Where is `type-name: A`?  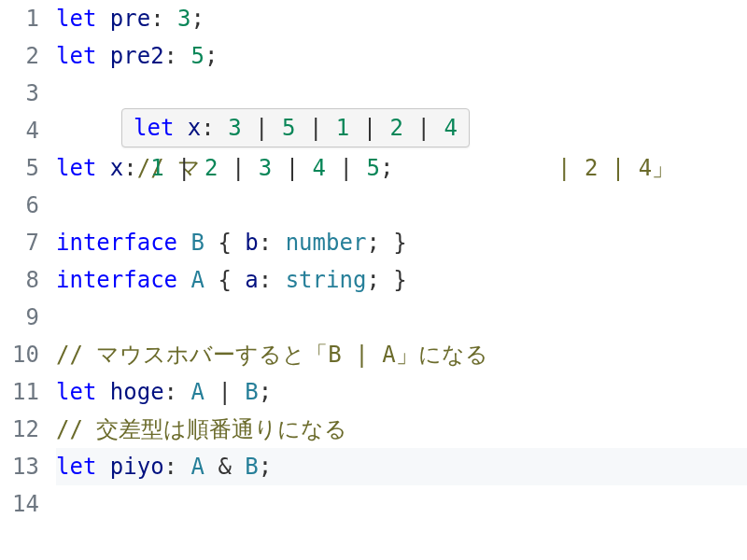 type-name: A is located at coordinates (198, 280).